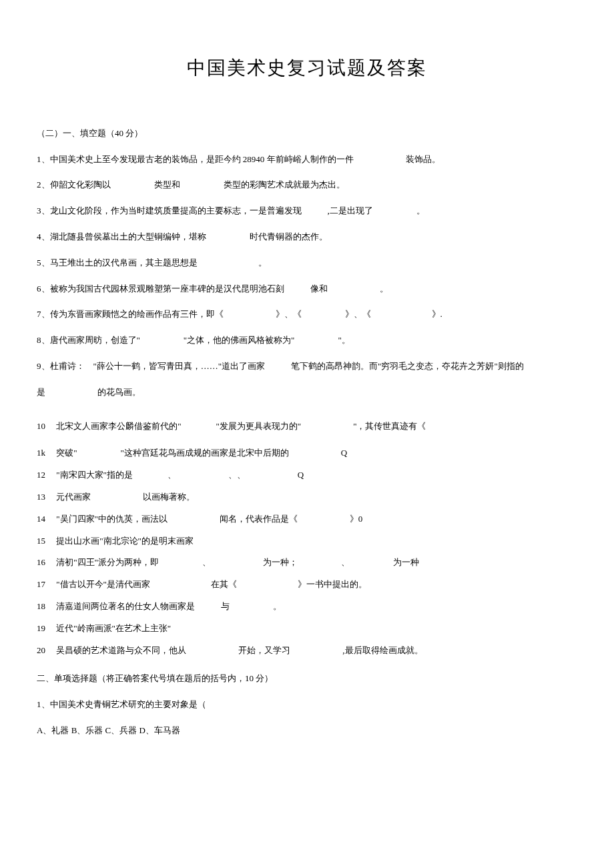 The width and height of the screenshot is (614, 868). What do you see at coordinates (316, 651) in the screenshot?
I see `question-20-text: 吴昌硕的艺术道路与众不同，他从 开始，又学习 ,最后取得绘画成就。` at bounding box center [316, 651].